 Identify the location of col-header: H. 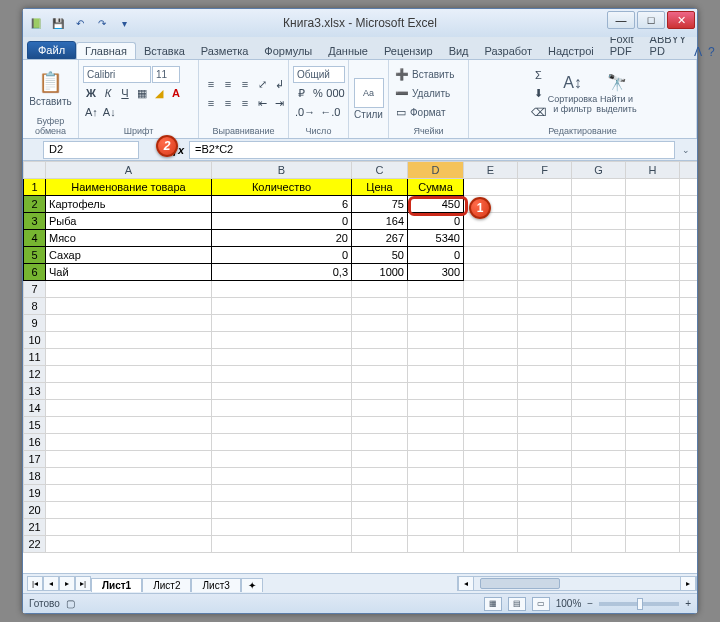
(653, 170).